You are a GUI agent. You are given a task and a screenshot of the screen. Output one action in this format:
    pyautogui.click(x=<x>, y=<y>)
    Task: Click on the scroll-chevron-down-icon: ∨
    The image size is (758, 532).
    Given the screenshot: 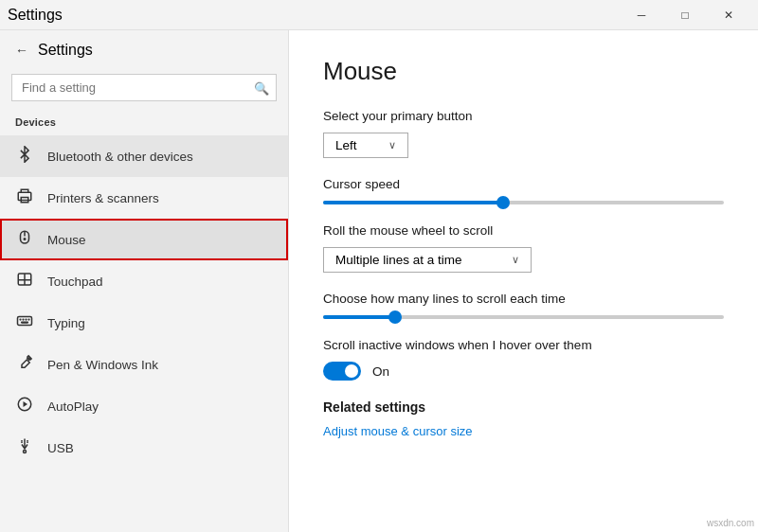 What is the action you would take?
    pyautogui.click(x=515, y=259)
    